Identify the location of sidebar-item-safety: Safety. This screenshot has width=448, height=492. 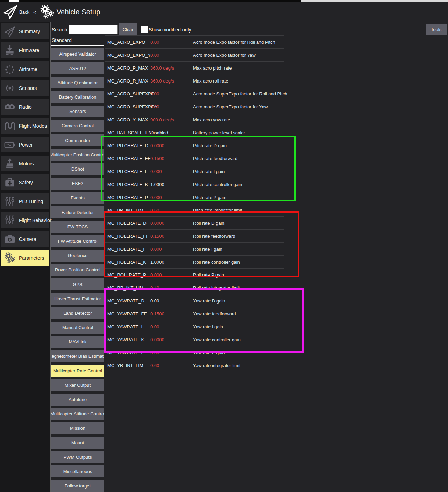
(25, 183).